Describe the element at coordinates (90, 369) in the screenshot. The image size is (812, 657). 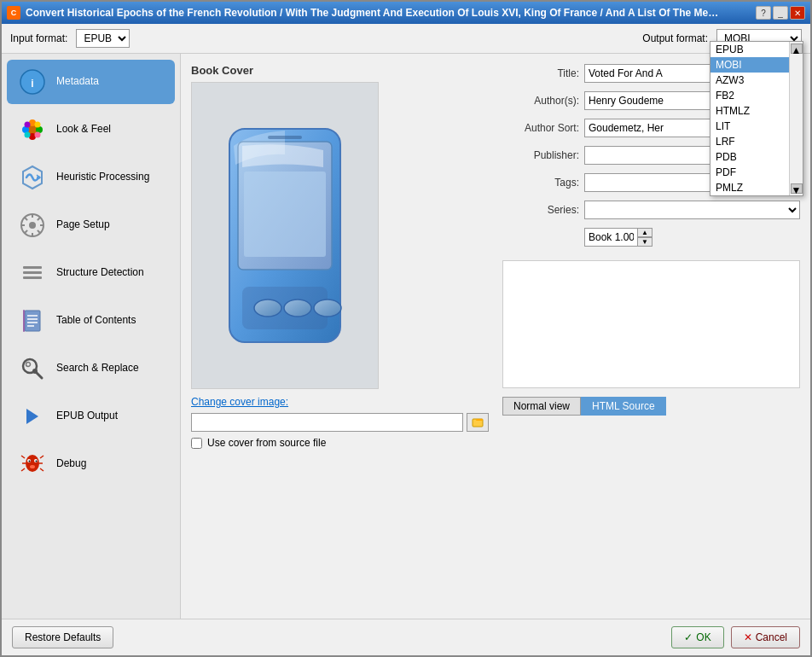
I see `sidebar-item-search-replace: Search & Replace` at that location.